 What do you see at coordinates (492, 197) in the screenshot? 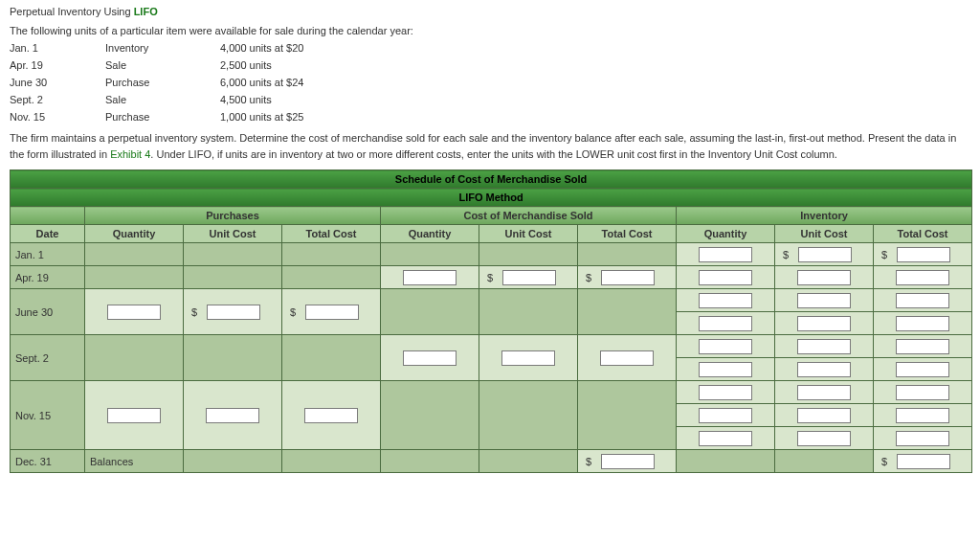
I see `schedule-subtitle: LIFO Method` at bounding box center [492, 197].